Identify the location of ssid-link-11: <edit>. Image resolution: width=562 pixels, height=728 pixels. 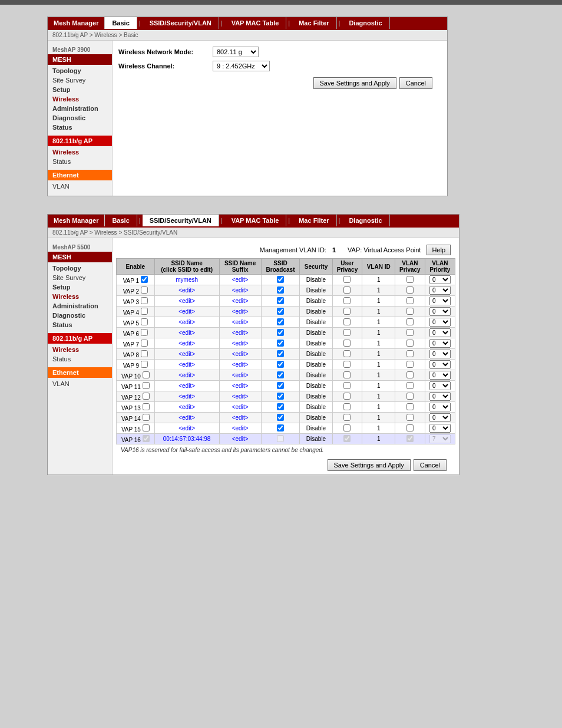
(187, 386).